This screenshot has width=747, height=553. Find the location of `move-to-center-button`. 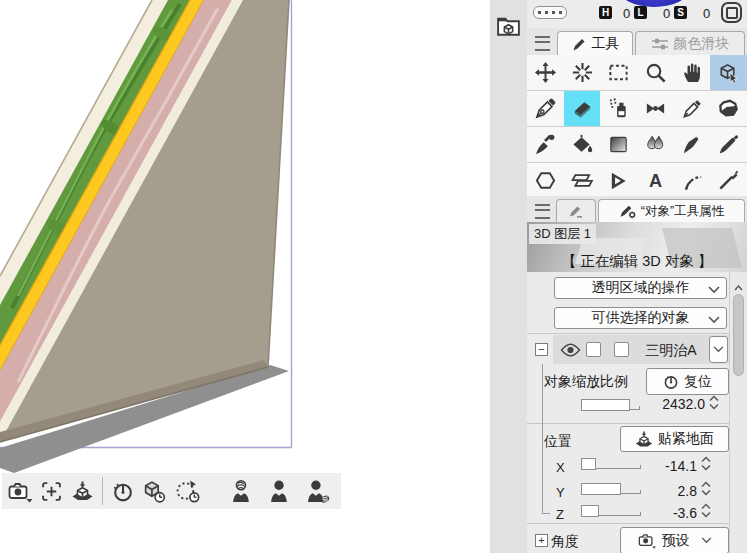

move-to-center-button is located at coordinates (52, 491).